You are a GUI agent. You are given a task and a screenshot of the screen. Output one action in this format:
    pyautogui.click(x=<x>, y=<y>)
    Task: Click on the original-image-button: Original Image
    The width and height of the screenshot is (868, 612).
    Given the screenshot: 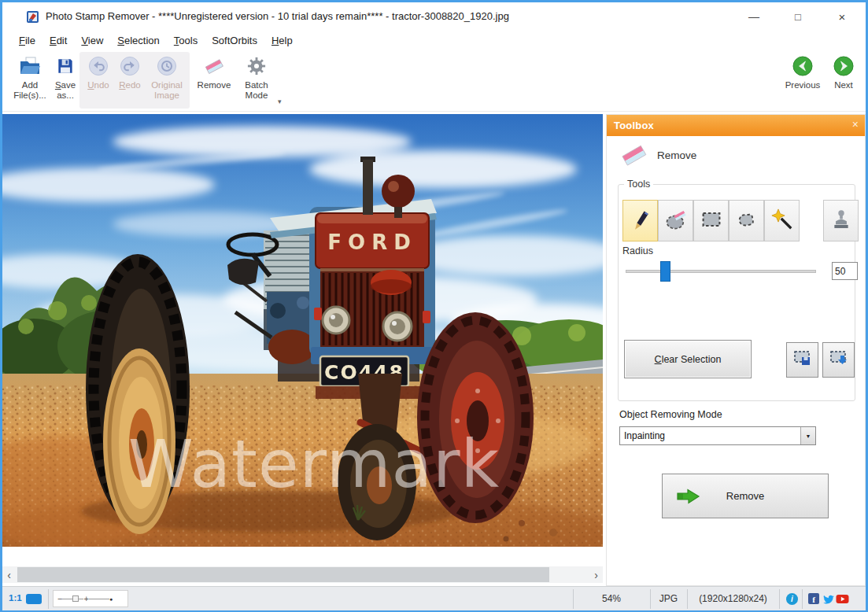 What is the action you would take?
    pyautogui.click(x=167, y=80)
    